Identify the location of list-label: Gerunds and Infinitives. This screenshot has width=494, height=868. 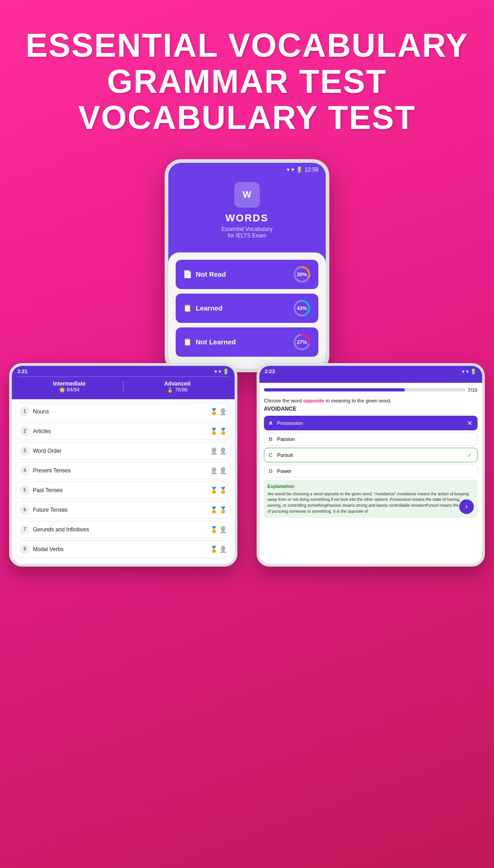
(122, 530).